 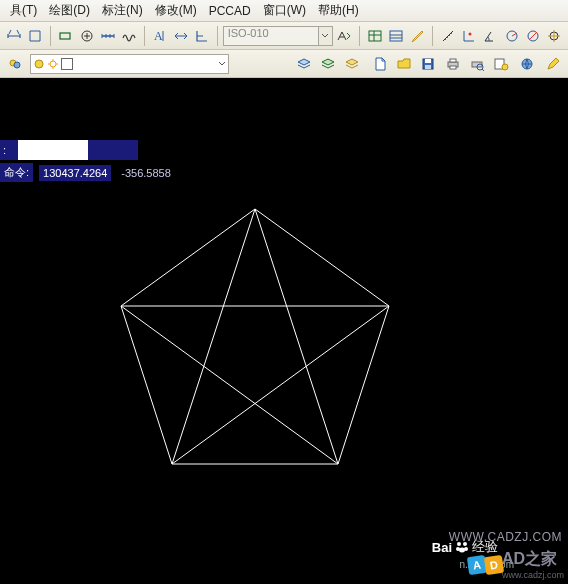 What do you see at coordinates (428, 64) in the screenshot?
I see `save-file-icon` at bounding box center [428, 64].